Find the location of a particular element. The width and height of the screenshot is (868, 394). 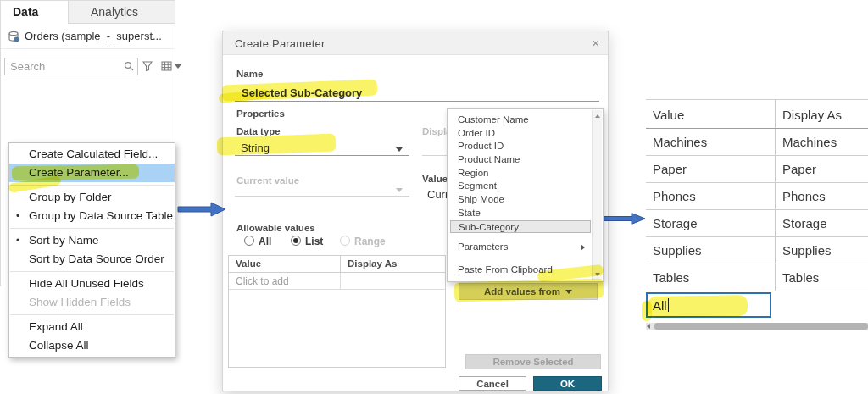

dropdown-scrollbar is located at coordinates (597, 195).